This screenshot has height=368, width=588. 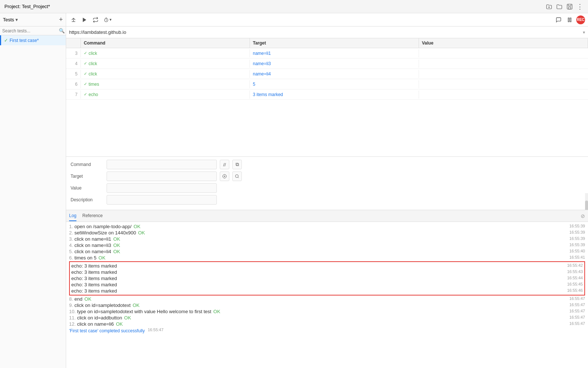 What do you see at coordinates (587, 205) in the screenshot?
I see `scrollbar-thumb` at bounding box center [587, 205].